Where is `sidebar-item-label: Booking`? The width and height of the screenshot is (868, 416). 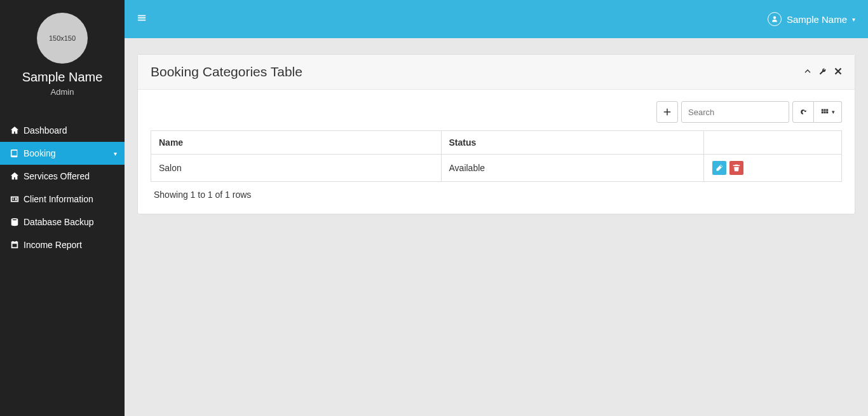
sidebar-item-label: Booking is located at coordinates (39, 153).